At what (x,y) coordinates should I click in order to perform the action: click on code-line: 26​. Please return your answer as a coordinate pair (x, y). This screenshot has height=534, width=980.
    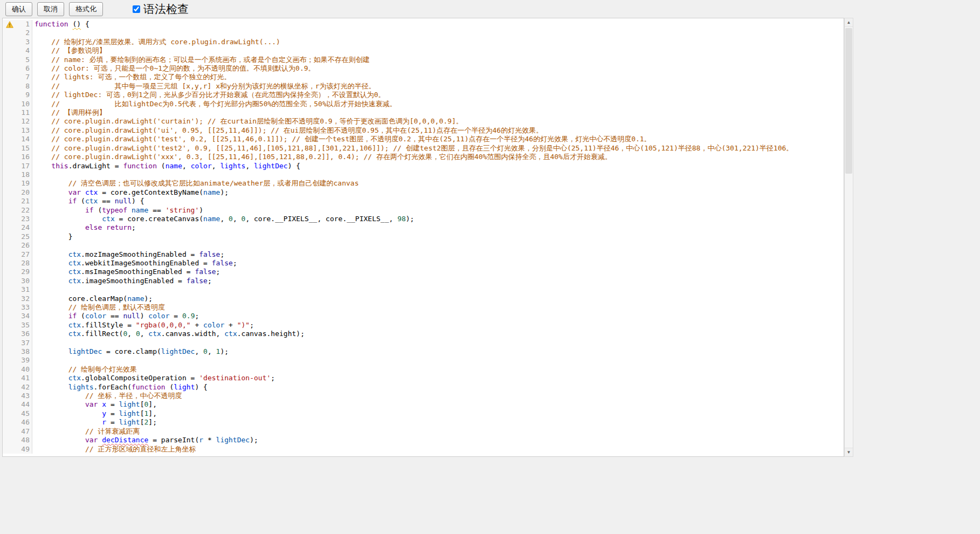
    Looking at the image, I should click on (423, 245).